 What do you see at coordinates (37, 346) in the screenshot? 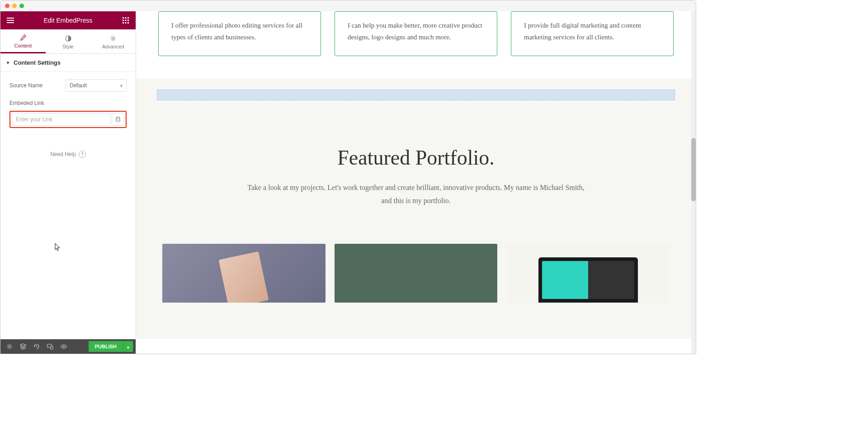
I see `history-button` at bounding box center [37, 346].